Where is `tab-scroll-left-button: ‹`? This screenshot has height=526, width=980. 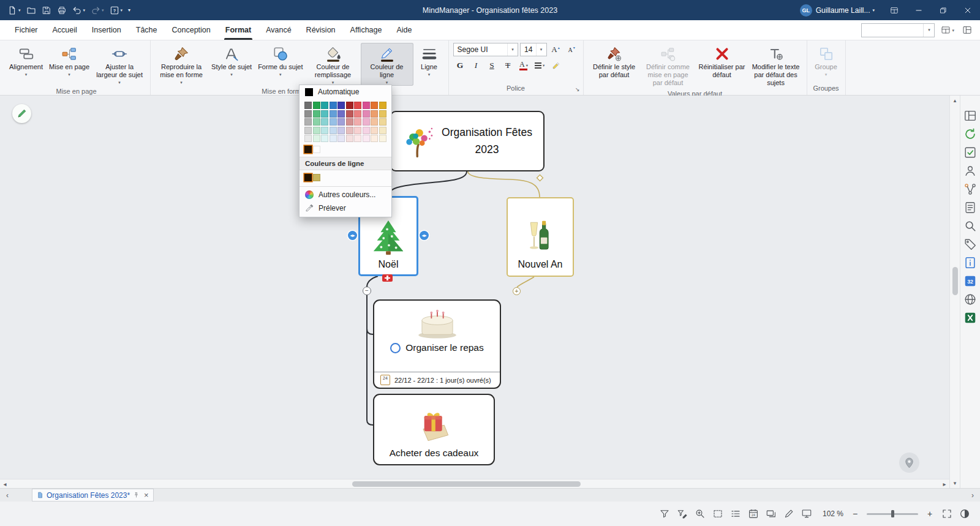 tab-scroll-left-button: ‹ is located at coordinates (7, 495).